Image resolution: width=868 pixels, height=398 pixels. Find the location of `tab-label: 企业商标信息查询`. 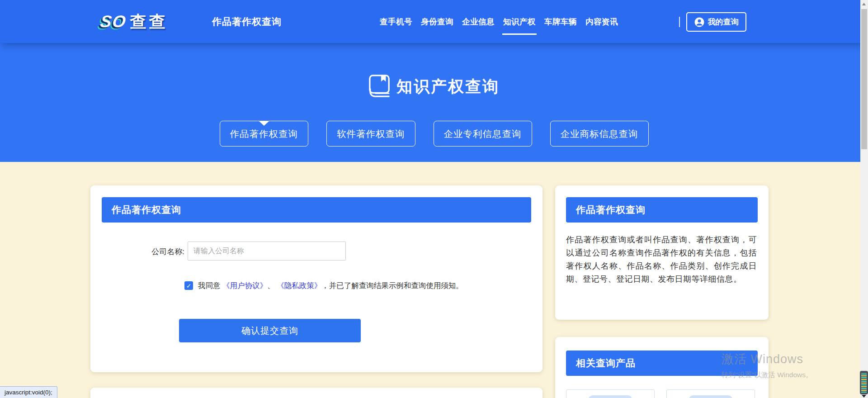

tab-label: 企业商标信息查询 is located at coordinates (599, 134).